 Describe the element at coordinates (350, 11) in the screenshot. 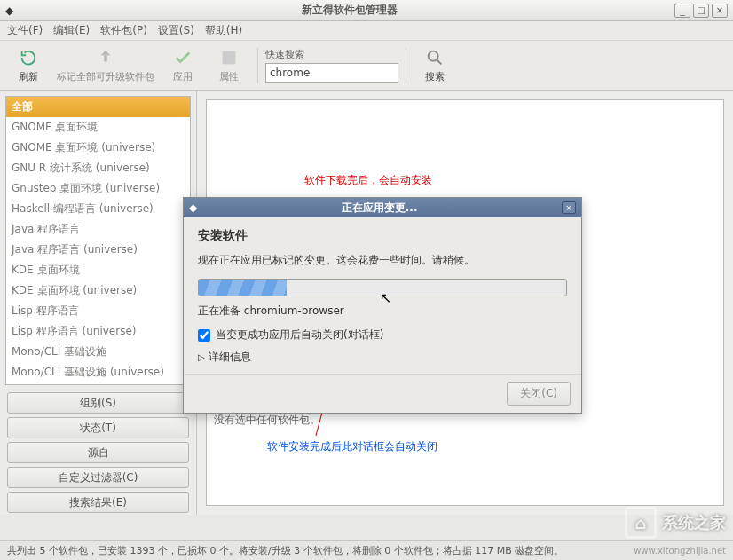

I see `window-title: 新立得软件包管理器` at that location.